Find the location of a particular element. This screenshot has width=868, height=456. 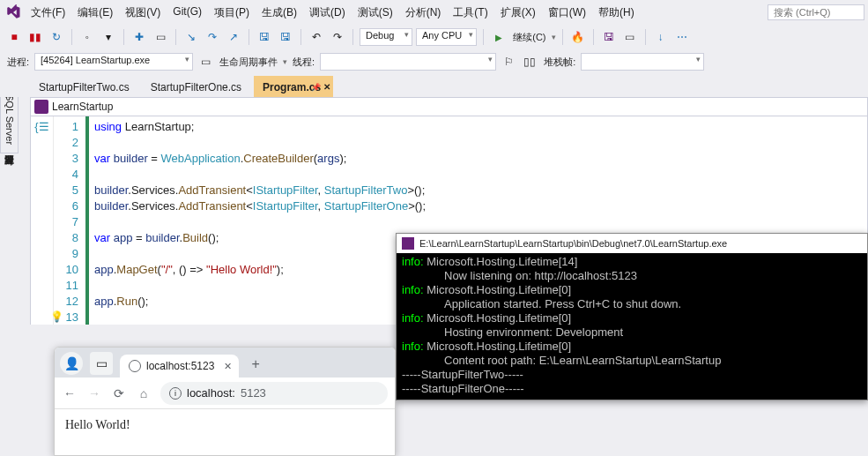

address-port: 5123 is located at coordinates (254, 393).